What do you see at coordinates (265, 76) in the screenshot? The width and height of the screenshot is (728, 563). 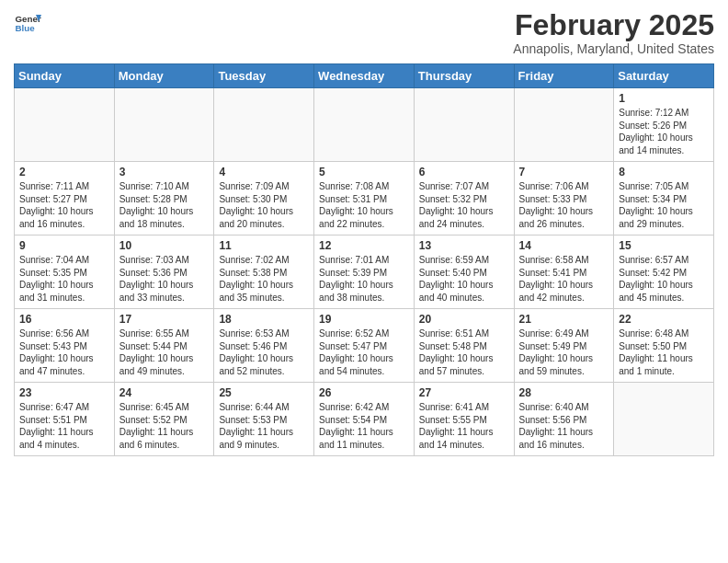 I see `col-tuesday: Tuesday` at bounding box center [265, 76].